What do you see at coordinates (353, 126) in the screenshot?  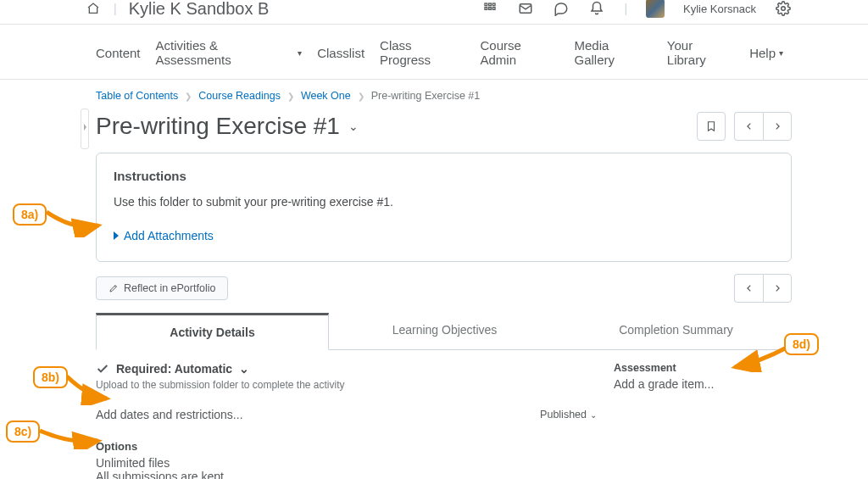 I see `title-dropdown: ⌄` at bounding box center [353, 126].